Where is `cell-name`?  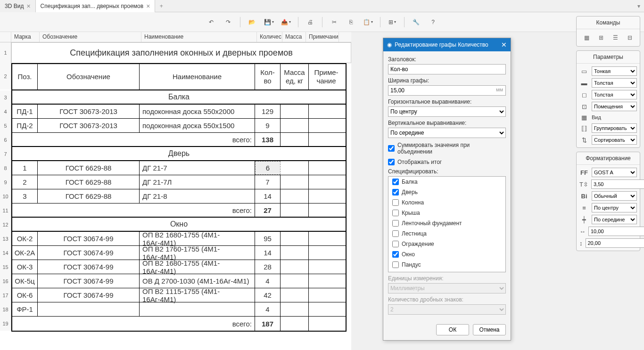
cell-name is located at coordinates (197, 309).